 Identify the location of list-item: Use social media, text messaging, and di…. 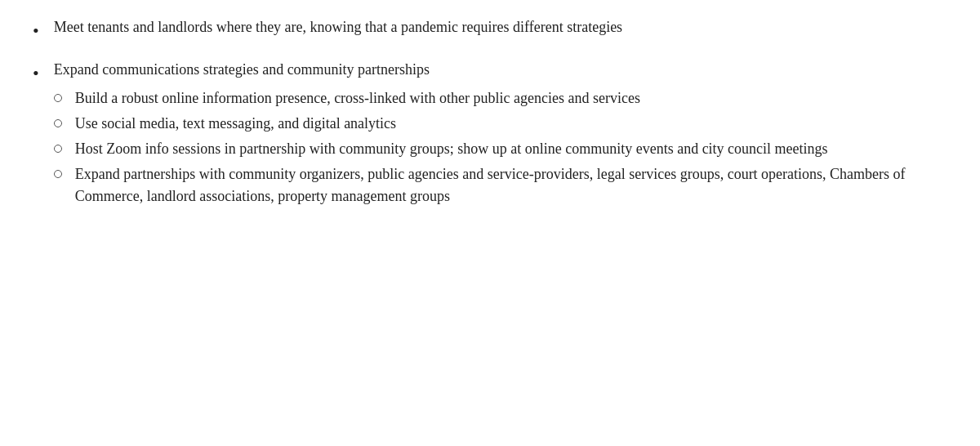
(501, 124).